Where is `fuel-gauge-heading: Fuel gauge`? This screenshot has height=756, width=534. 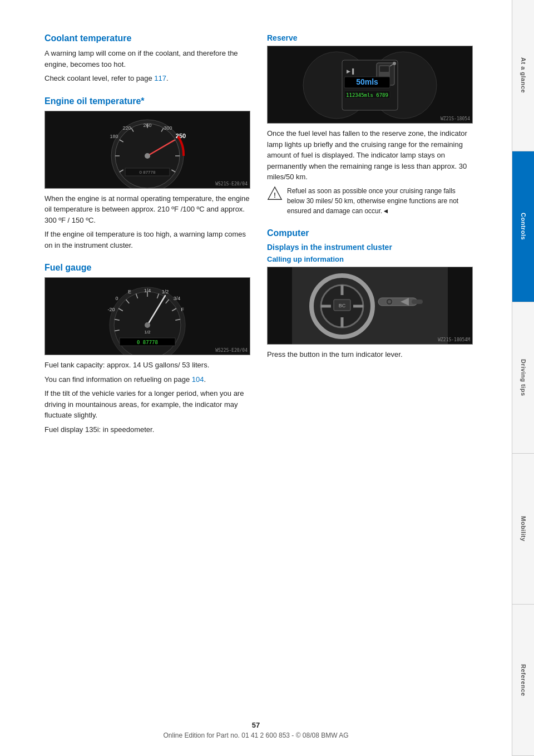 fuel-gauge-heading: Fuel gauge is located at coordinates (147, 268).